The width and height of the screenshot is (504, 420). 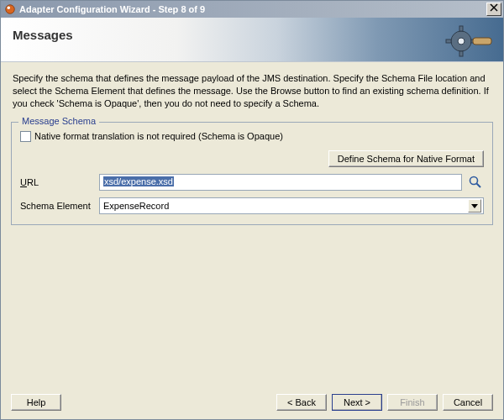 I want to click on browse-button, so click(x=475, y=182).